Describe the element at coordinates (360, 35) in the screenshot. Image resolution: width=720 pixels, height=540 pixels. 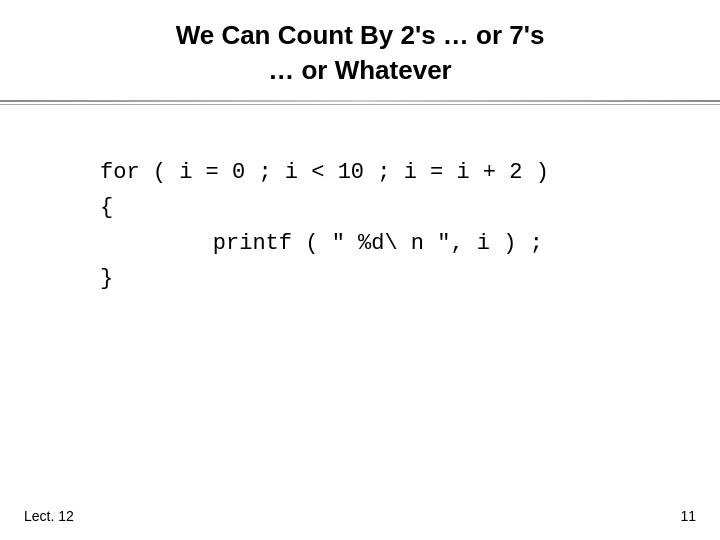
I see `title-line1: We Can Count By 2's … or 7's` at that location.